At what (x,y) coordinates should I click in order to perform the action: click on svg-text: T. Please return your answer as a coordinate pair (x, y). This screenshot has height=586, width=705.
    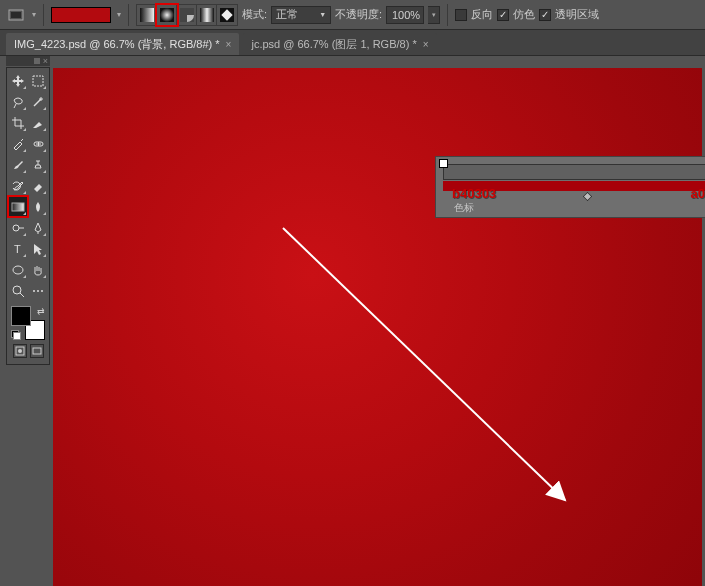
    Looking at the image, I should click on (18, 249).